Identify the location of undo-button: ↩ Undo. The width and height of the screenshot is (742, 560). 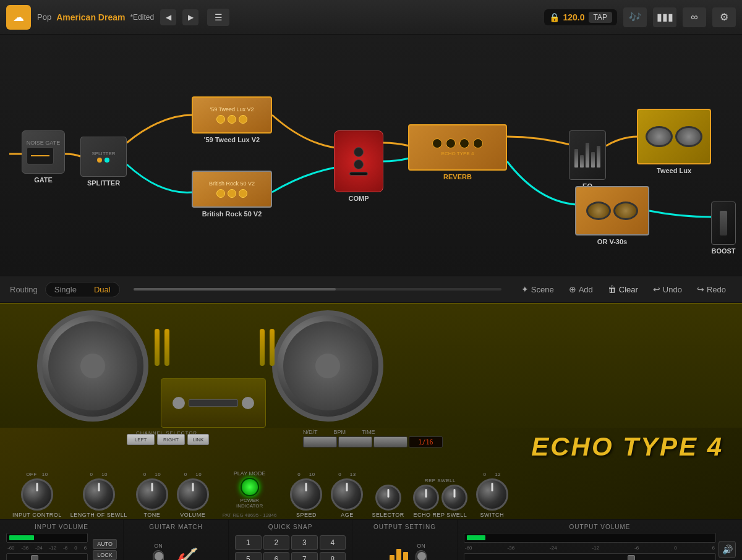
(668, 289).